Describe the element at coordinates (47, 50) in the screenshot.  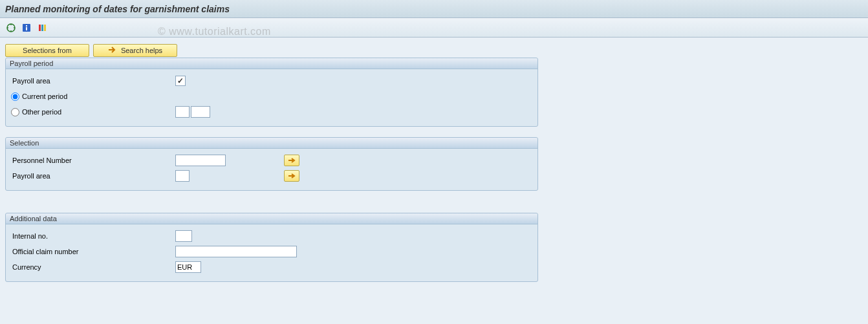
I see `button-label: Selections from` at that location.